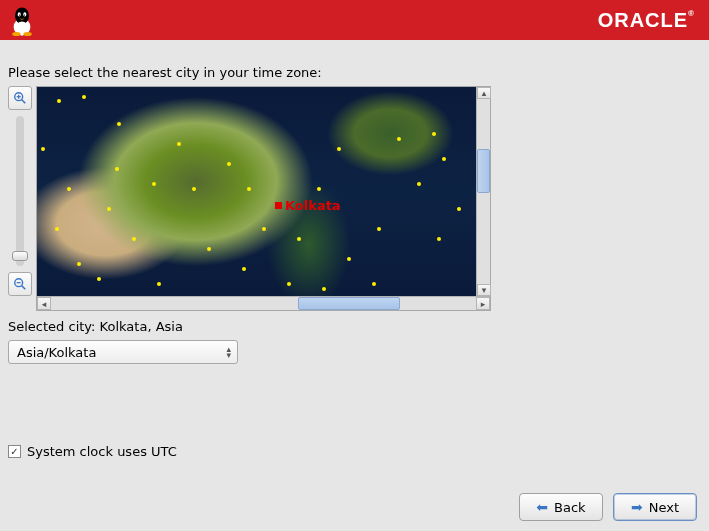  What do you see at coordinates (664, 508) in the screenshot?
I see `next-button-label: Next` at bounding box center [664, 508].